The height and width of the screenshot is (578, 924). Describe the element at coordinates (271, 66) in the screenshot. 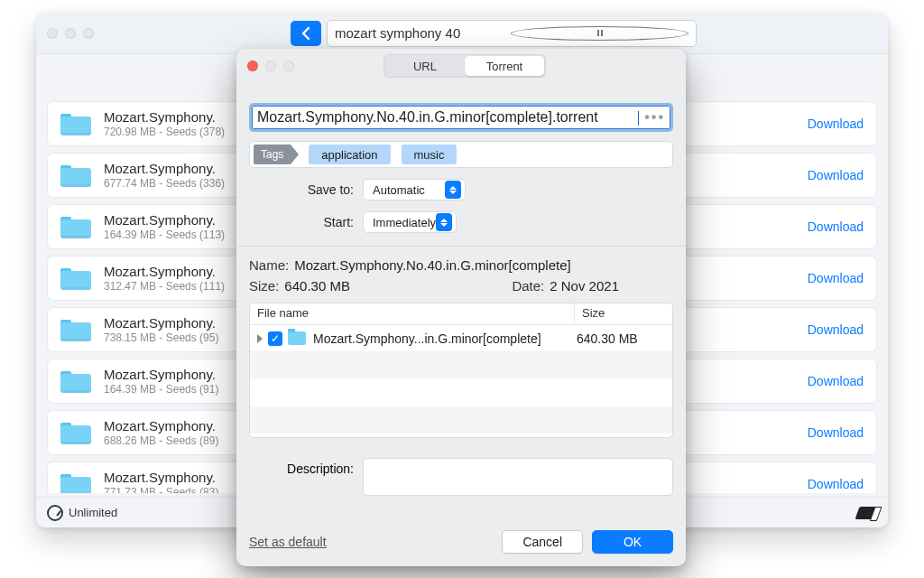

I see `dialog-minimize-icon` at that location.